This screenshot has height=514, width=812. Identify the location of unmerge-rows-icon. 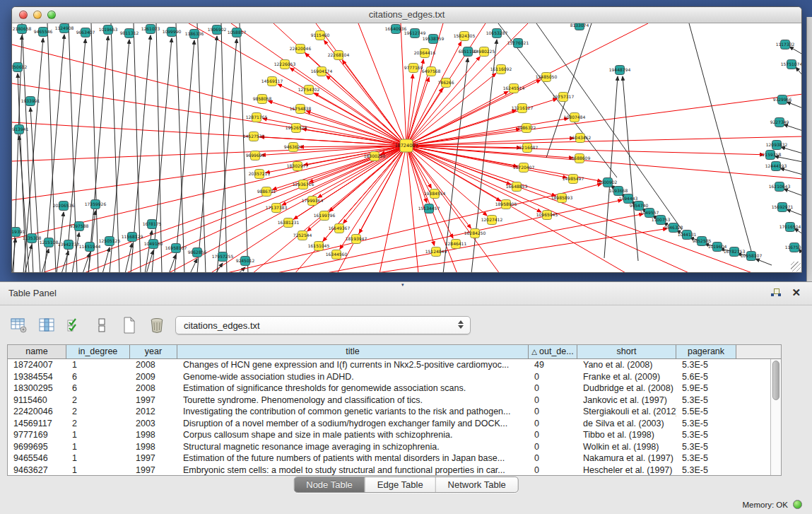
(102, 325).